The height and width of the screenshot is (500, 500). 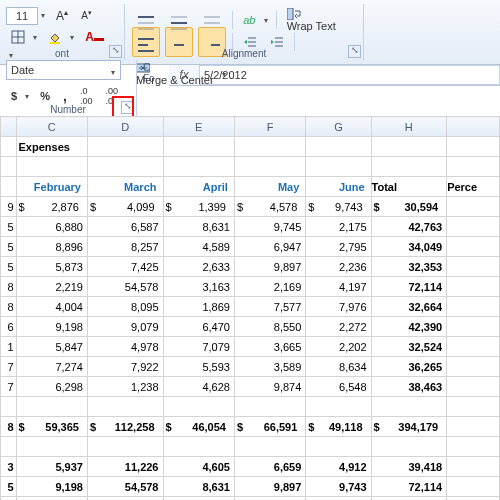 I want to click on cell: $1,399, so click(x=198, y=207).